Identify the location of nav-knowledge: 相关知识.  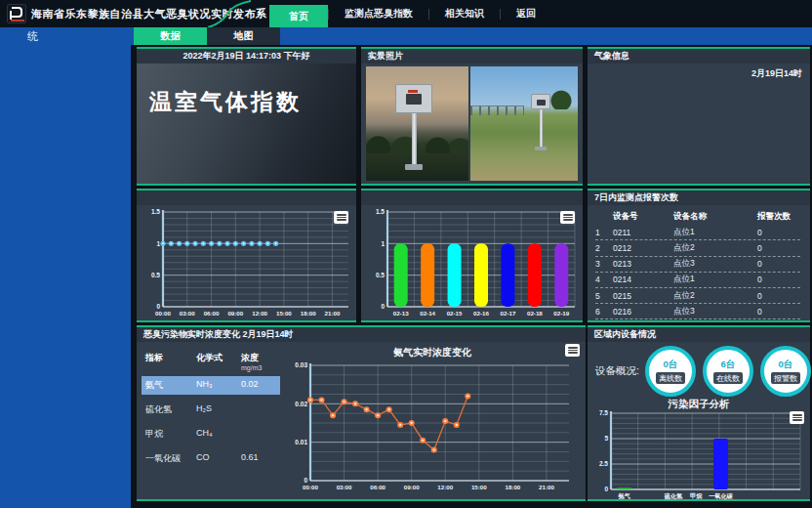
(465, 14).